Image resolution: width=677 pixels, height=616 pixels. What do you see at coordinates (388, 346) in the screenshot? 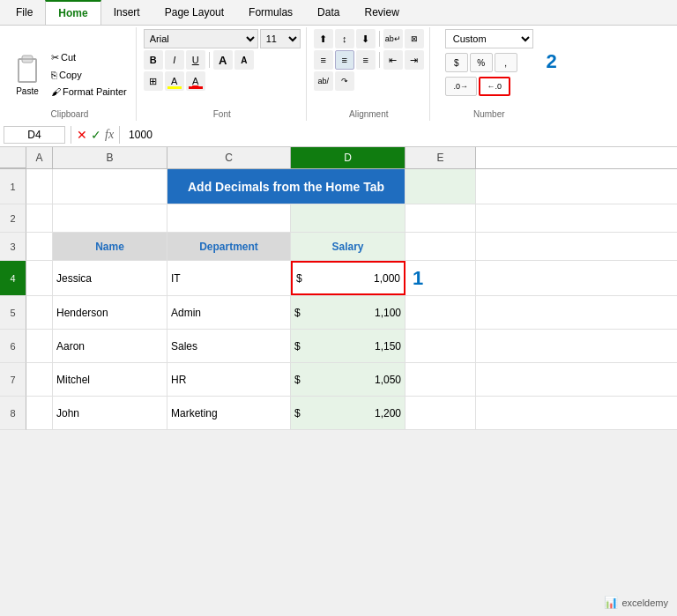
I see `d6-value: 1,150` at bounding box center [388, 346].